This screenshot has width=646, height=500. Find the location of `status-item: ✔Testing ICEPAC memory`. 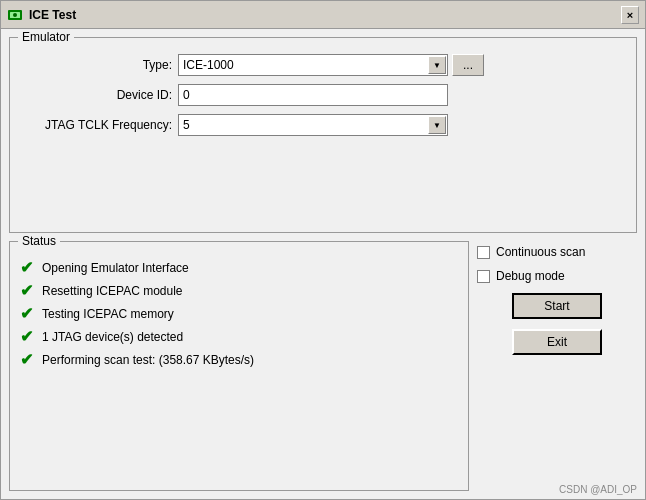

status-item: ✔Testing ICEPAC memory is located at coordinates (239, 314).